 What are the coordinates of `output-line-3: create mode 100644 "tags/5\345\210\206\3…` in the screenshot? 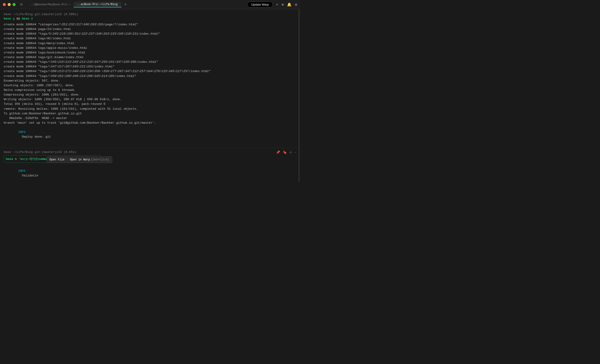 It's located at (150, 34).